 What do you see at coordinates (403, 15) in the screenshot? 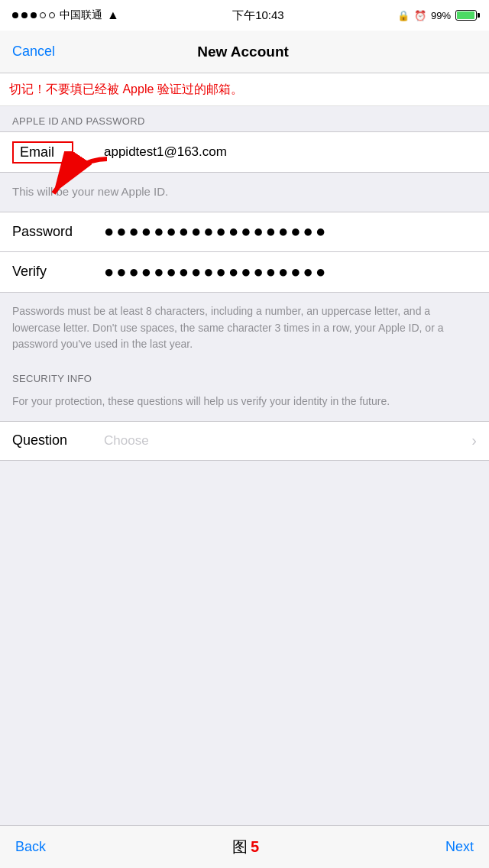
I see `lock-icon: 🔒` at bounding box center [403, 15].